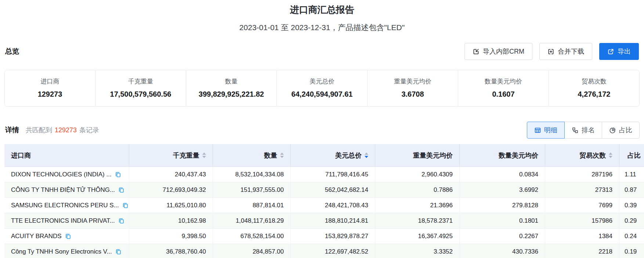 The height and width of the screenshot is (258, 644). What do you see at coordinates (413, 94) in the screenshot?
I see `stat-value: 3.6708` at bounding box center [413, 94].